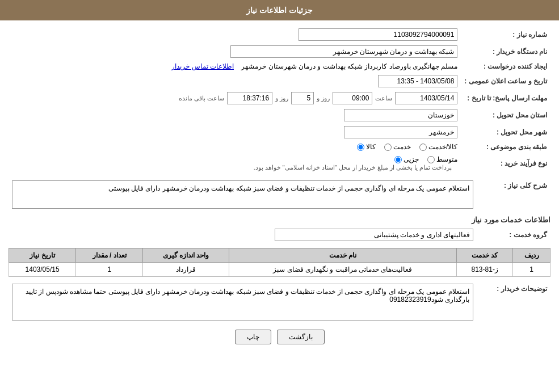 The image size is (559, 392). I want to click on need-number-label: شماره نیاز :, so click(506, 35).